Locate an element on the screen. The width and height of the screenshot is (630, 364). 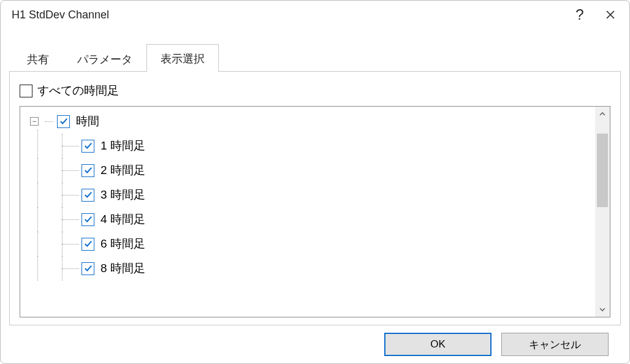
ok-button: OK is located at coordinates (438, 344).